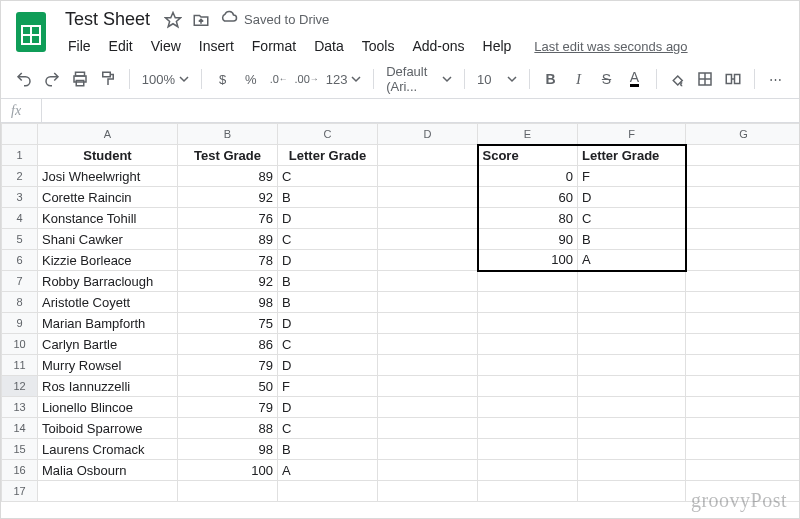  I want to click on row-header: 12, so click(20, 386).